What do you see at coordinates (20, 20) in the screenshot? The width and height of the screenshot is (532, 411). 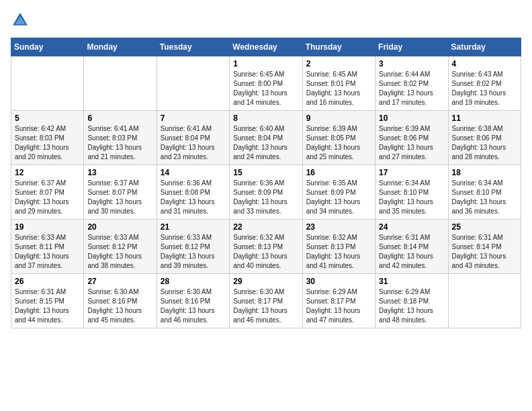 I see `logo-icon` at bounding box center [20, 20].